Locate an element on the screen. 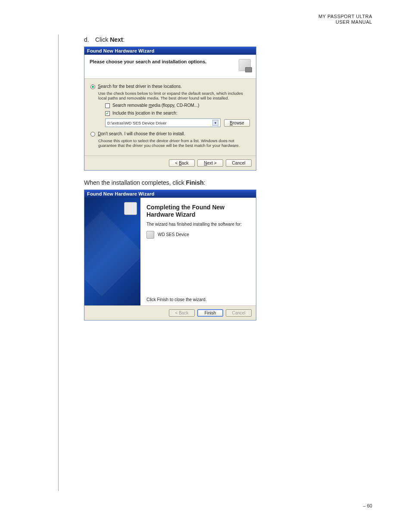 This screenshot has height=532, width=411. header-line2: USER MANUAL is located at coordinates (346, 22).